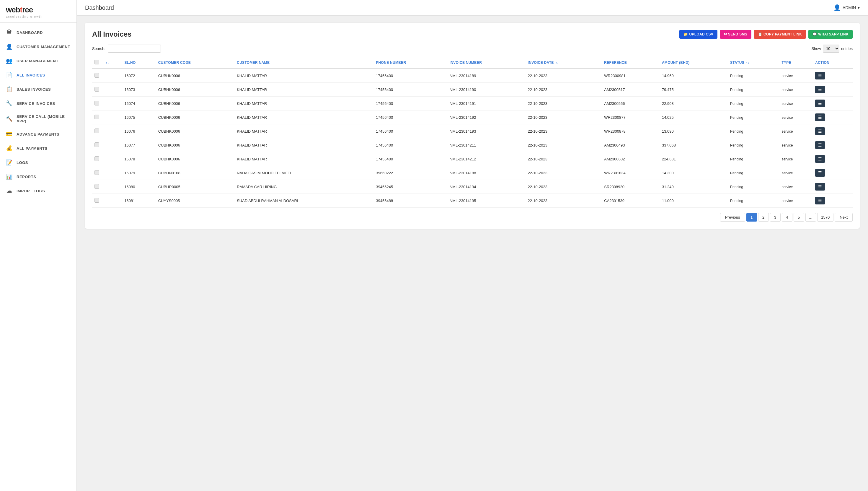 This screenshot has width=868, height=491. Describe the element at coordinates (737, 145) in the screenshot. I see `status-badge-5: Pending` at that location.